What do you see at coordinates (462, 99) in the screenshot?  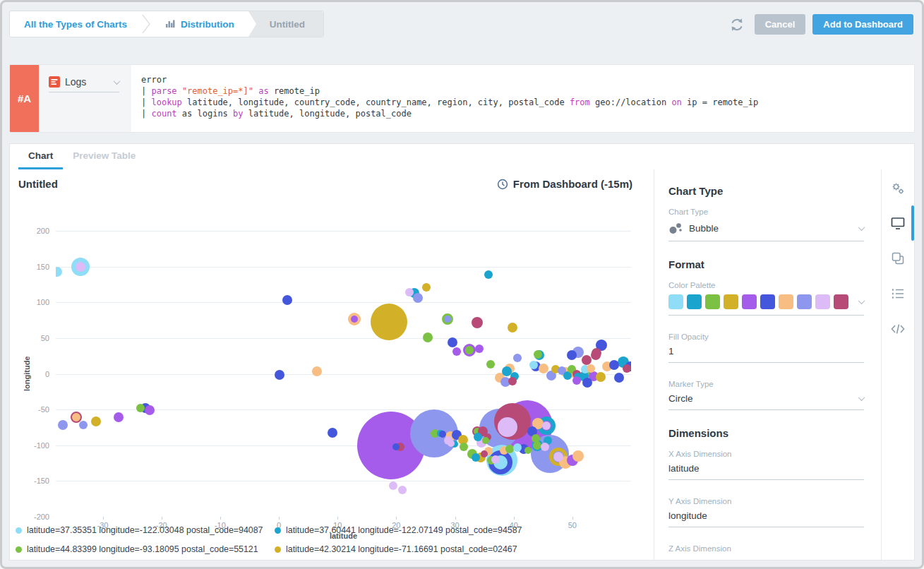 I see `query-panel: #A Logs error| parse "remote_ip=*]" as r…` at bounding box center [462, 99].